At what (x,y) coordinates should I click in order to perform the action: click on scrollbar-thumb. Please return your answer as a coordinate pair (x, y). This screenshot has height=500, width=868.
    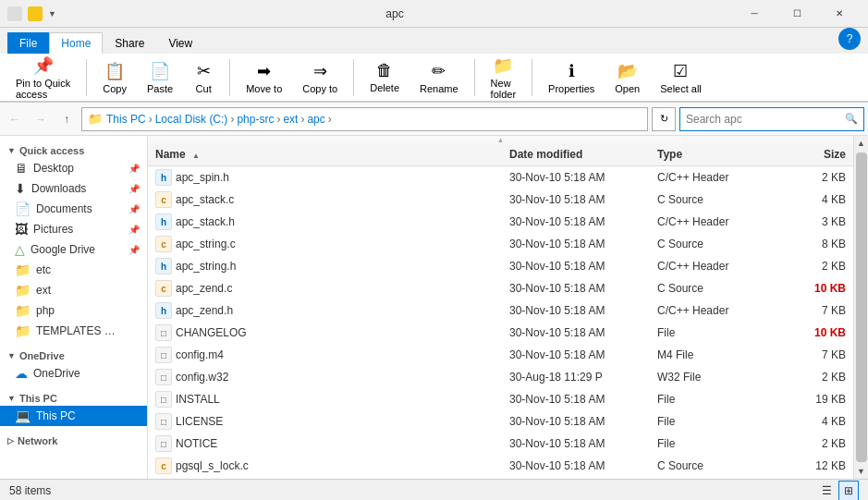
    Looking at the image, I should click on (862, 307).